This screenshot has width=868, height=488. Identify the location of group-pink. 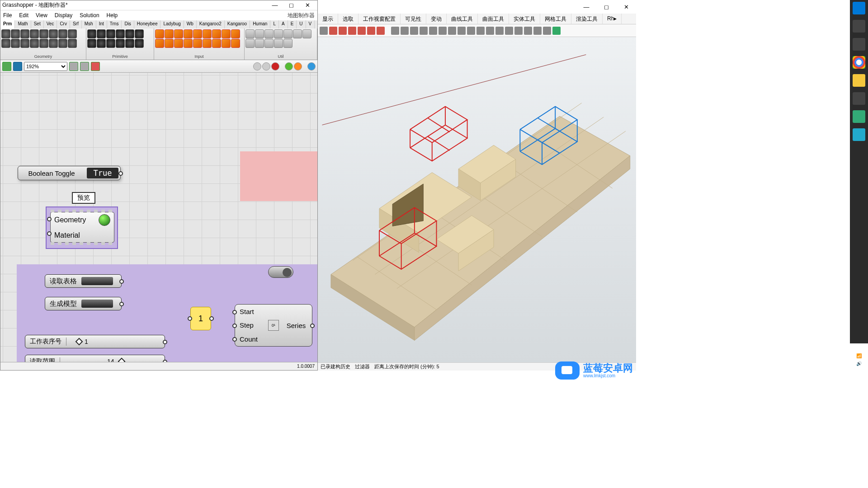
(278, 176).